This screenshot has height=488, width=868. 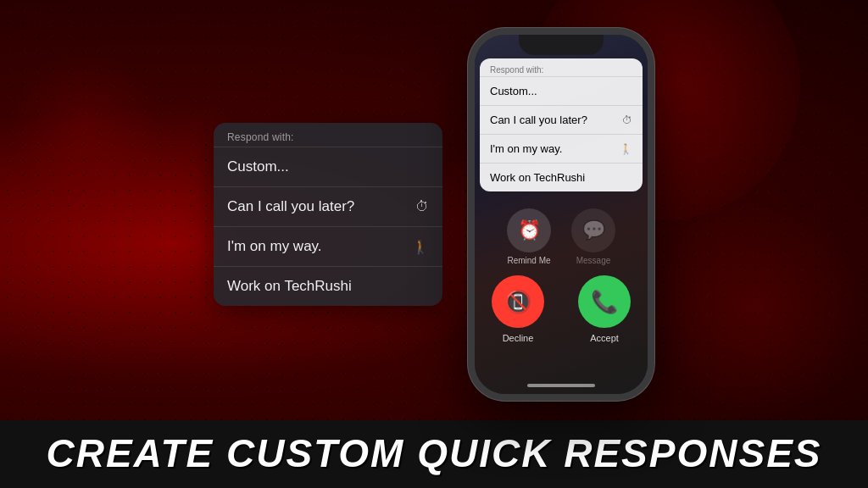 What do you see at coordinates (604, 302) in the screenshot?
I see `accept-icon: 📞` at bounding box center [604, 302].